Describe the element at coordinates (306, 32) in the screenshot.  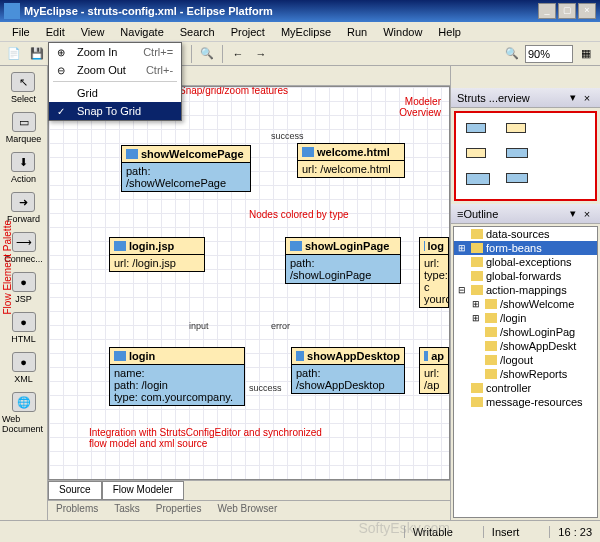
I see `menu-myeclipse: MyEclipse` at that location.